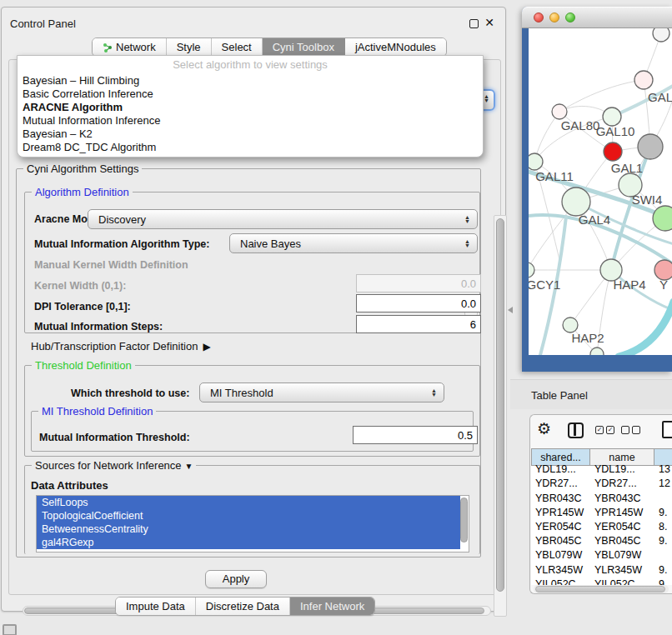 This screenshot has width=672, height=635. Describe the element at coordinates (121, 347) in the screenshot. I see `hub-definition-expander: Hub/Transcription Factor Definition▶` at that location.